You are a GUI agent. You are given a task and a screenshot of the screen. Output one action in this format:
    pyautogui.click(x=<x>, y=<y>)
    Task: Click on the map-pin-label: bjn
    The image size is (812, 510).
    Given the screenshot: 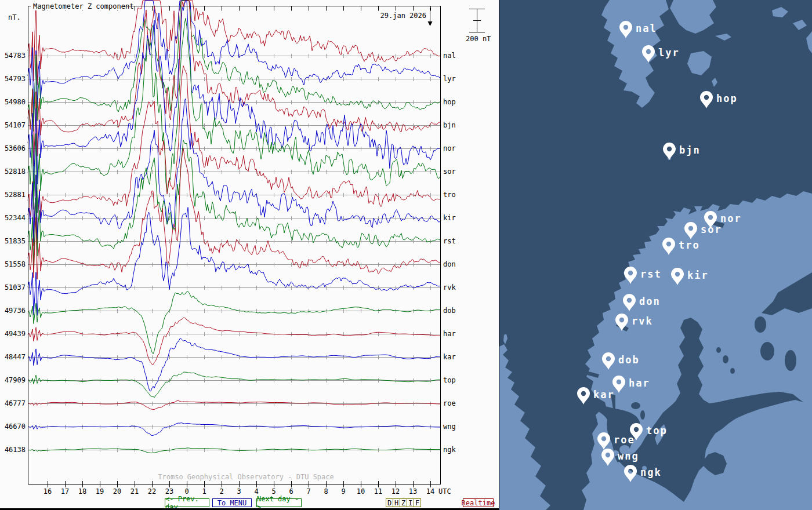 What is the action you would take?
    pyautogui.click(x=690, y=150)
    